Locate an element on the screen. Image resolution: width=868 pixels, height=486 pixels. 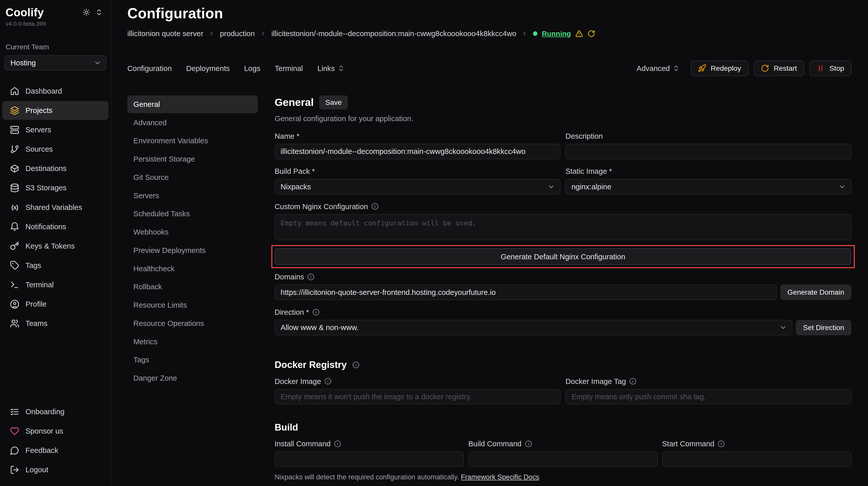
install-command-label-text: Install Command is located at coordinates (303, 444).